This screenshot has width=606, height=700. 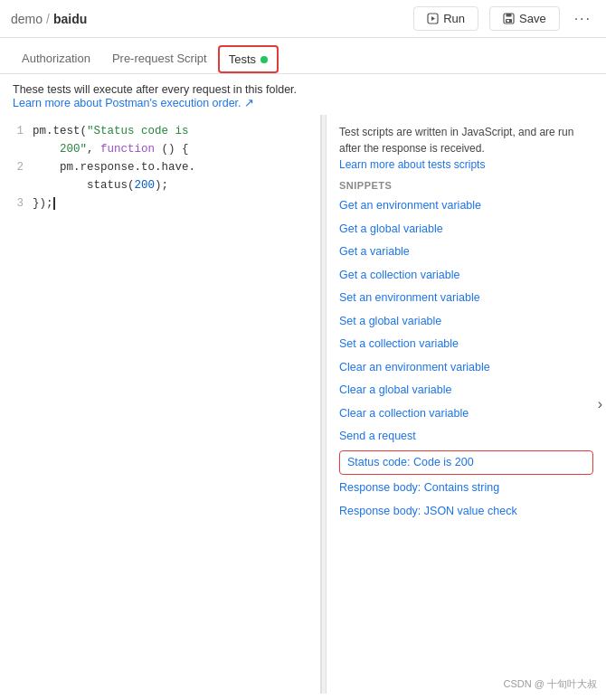 I want to click on code-line-3: });, so click(x=173, y=203).